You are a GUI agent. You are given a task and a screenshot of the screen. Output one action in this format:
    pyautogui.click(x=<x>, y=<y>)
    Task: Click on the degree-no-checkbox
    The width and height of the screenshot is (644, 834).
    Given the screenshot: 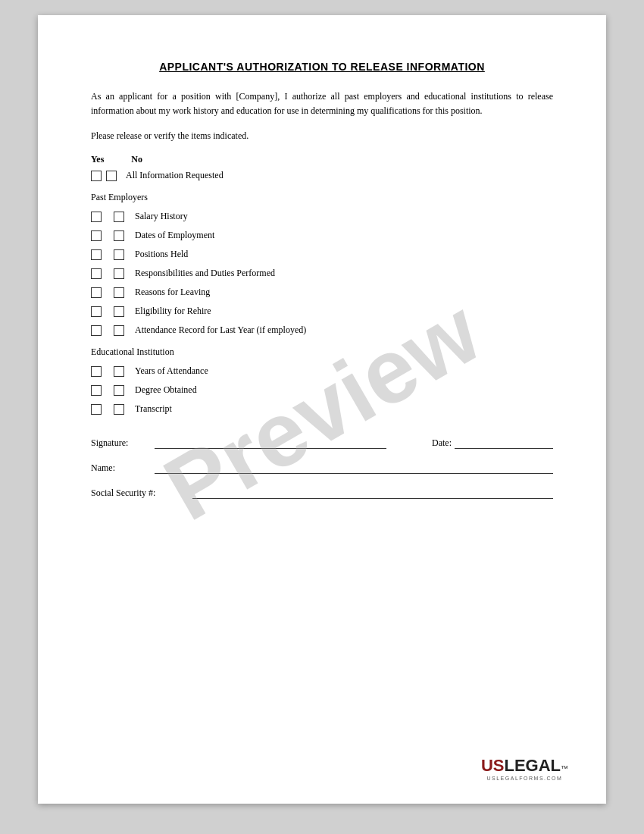 What is the action you would take?
    pyautogui.click(x=119, y=390)
    